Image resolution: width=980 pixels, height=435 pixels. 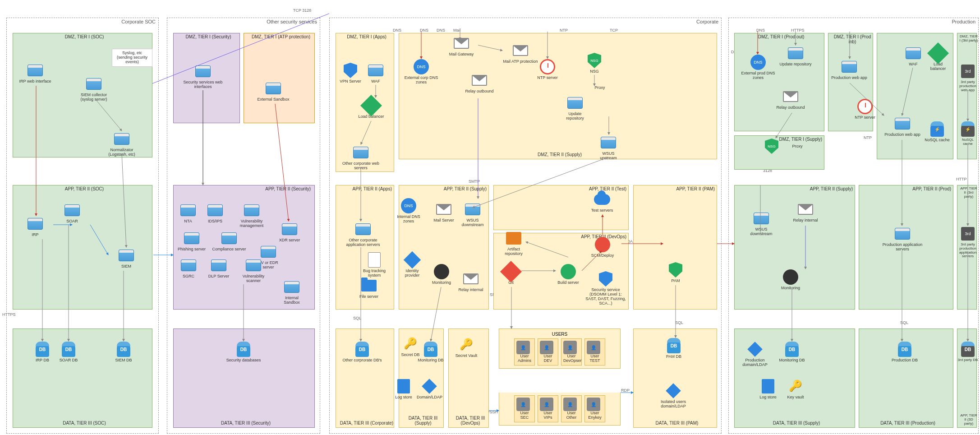 I want to click on label-siem-collector: SIEM collector (syslog server), so click(x=94, y=97).